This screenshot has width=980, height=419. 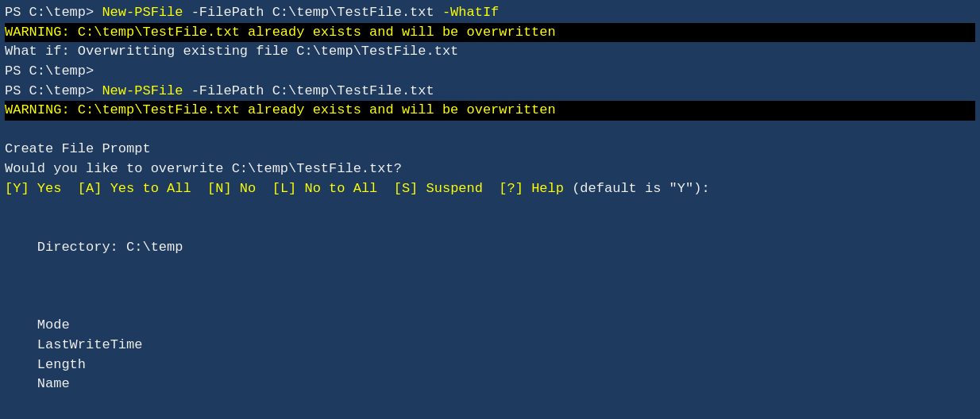 I want to click on opt-sep3, so click(x=264, y=189).